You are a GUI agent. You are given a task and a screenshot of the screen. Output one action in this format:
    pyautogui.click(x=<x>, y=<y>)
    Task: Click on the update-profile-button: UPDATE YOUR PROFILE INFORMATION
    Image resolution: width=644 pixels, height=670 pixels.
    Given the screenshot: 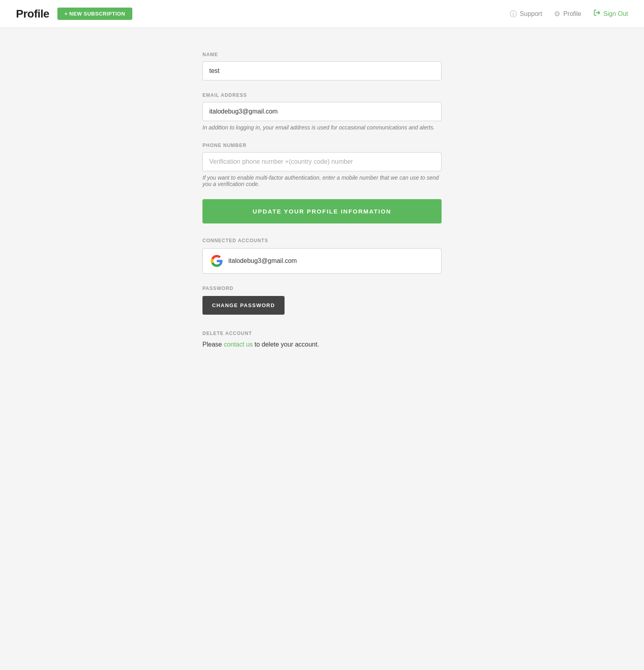 What is the action you would take?
    pyautogui.click(x=322, y=211)
    